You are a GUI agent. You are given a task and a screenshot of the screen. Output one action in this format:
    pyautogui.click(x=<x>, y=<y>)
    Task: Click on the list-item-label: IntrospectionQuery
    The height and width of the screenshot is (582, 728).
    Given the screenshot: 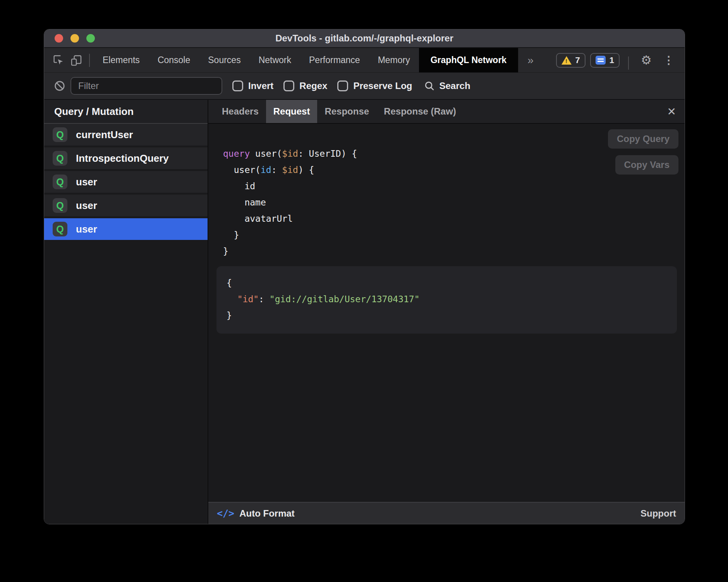 What is the action you would take?
    pyautogui.click(x=122, y=159)
    